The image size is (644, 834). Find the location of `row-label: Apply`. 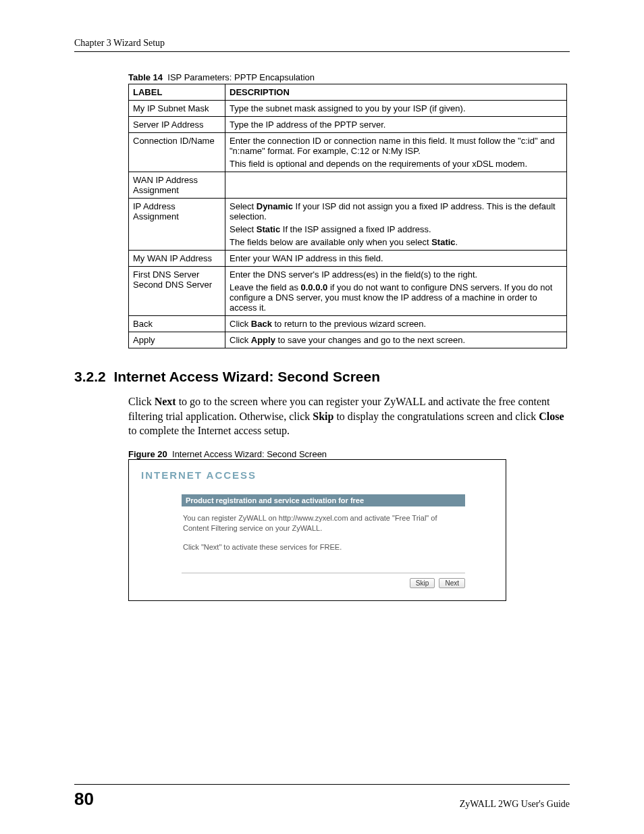

row-label: Apply is located at coordinates (177, 340).